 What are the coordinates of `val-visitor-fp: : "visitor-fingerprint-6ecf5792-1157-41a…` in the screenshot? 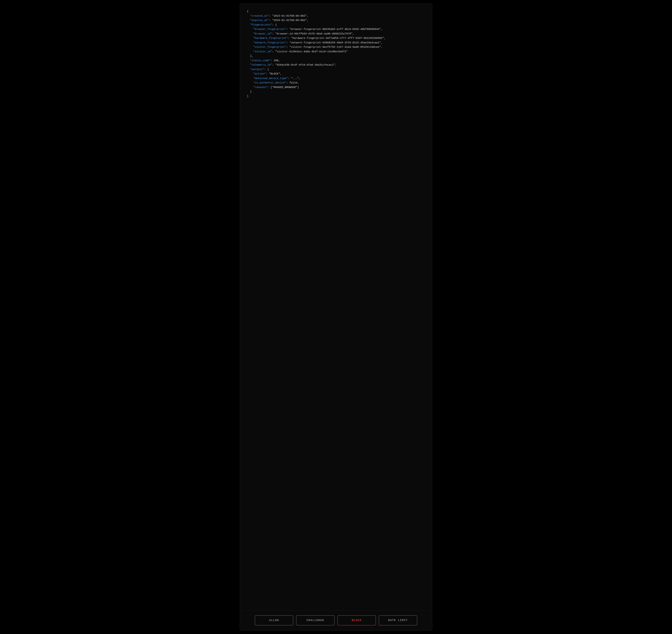 It's located at (334, 47).